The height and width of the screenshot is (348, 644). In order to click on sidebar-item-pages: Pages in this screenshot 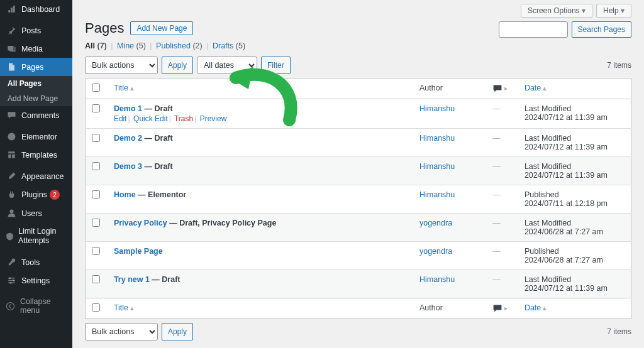, I will do `click(36, 67)`.